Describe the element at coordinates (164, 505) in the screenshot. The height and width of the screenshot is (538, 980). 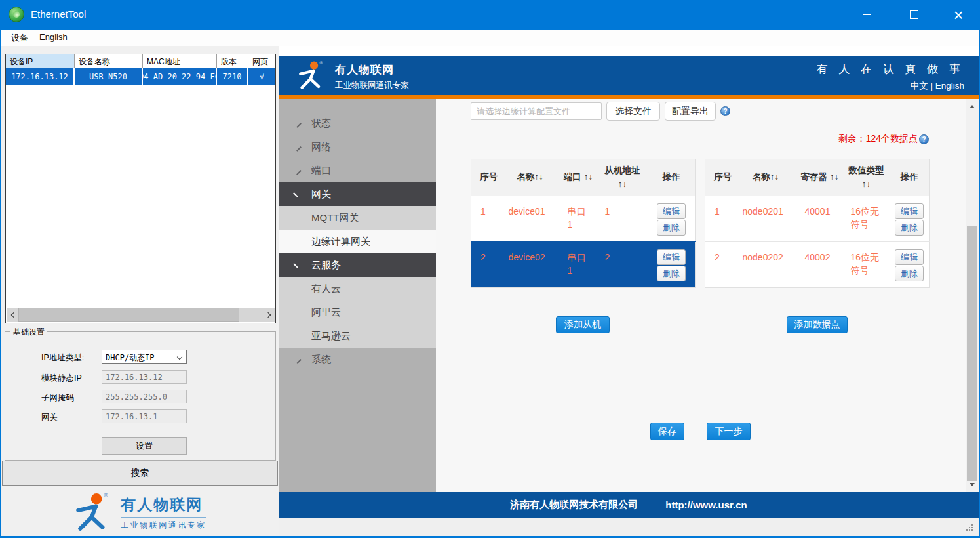
I see `usr-brand-text: 有人物联网` at that location.